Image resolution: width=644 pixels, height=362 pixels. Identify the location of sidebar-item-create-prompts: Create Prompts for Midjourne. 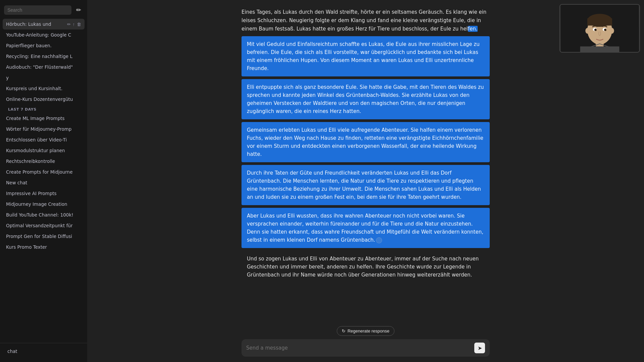
(44, 172).